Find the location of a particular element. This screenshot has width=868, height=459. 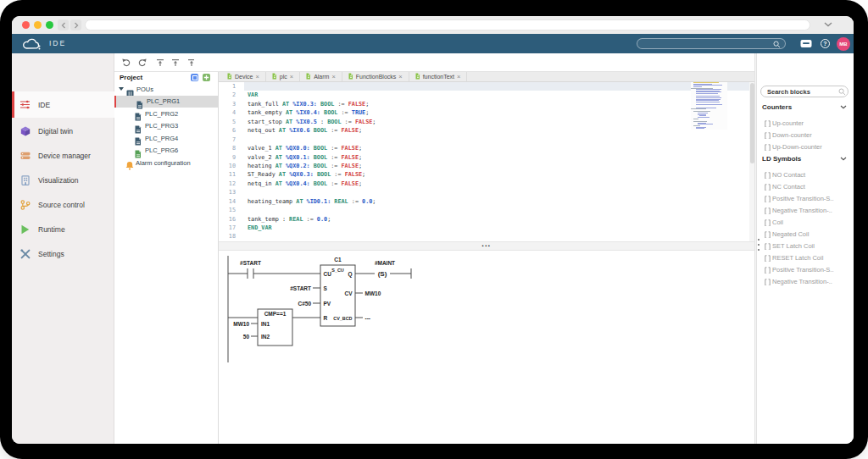

block-item-coil: Coil is located at coordinates (808, 222).